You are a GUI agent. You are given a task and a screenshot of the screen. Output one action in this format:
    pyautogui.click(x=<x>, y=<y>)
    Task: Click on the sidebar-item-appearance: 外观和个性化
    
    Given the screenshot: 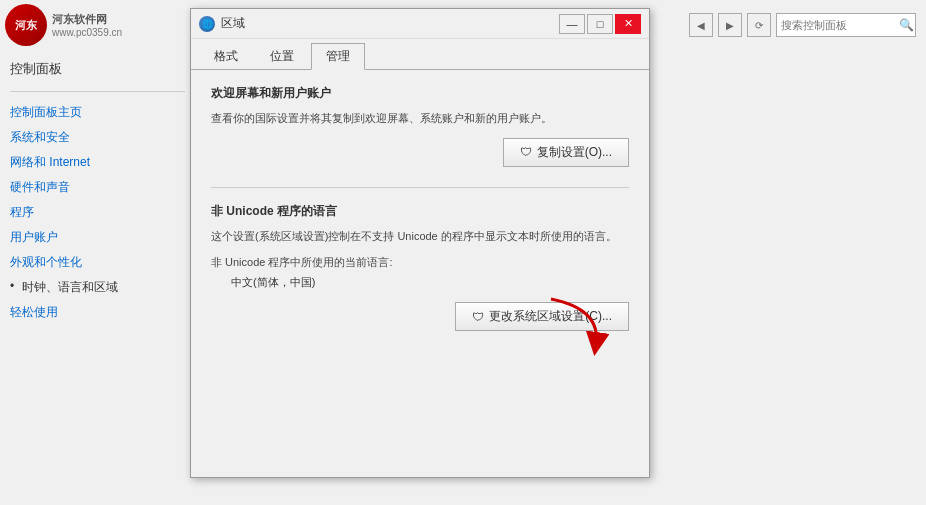 What is the action you would take?
    pyautogui.click(x=98, y=262)
    